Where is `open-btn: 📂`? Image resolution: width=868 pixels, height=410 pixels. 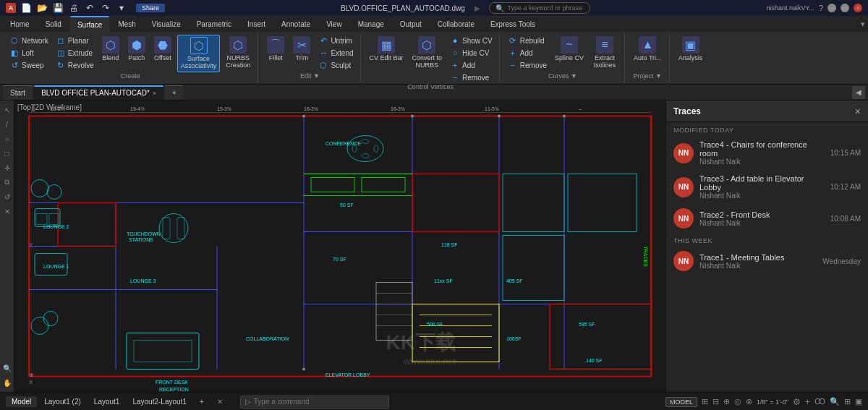
open-btn: 📂 is located at coordinates (42, 8).